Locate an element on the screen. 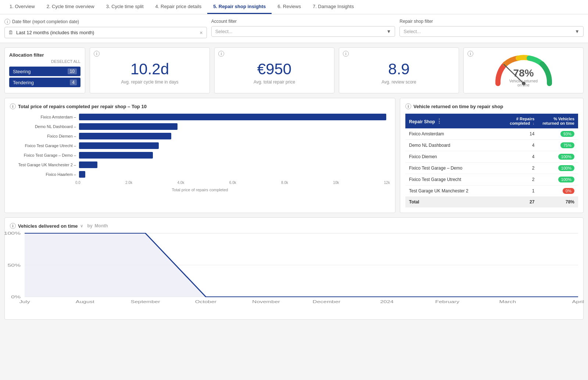  svg-text: April is located at coordinates (578, 302).